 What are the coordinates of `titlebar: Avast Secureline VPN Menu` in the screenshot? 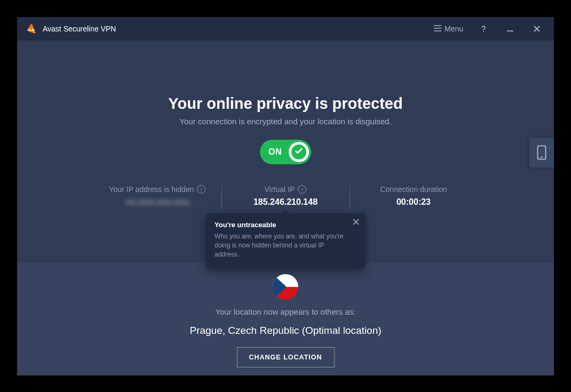 It's located at (286, 29).